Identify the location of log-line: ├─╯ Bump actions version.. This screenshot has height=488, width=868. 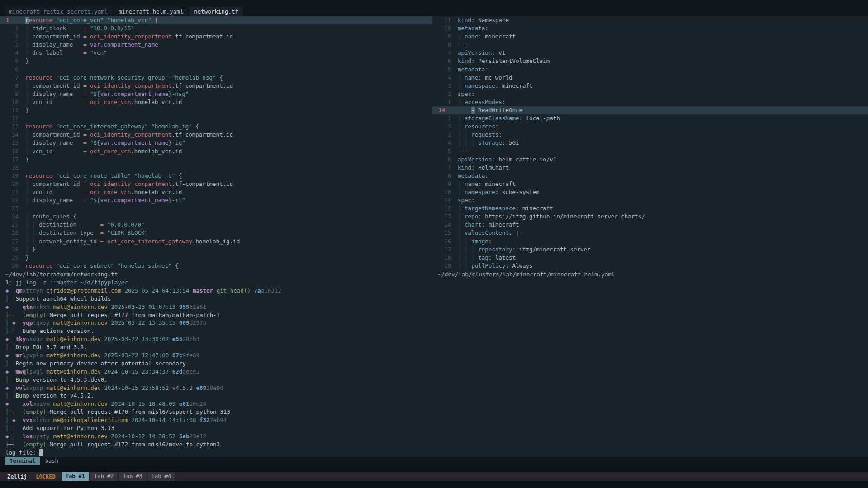
(437, 331).